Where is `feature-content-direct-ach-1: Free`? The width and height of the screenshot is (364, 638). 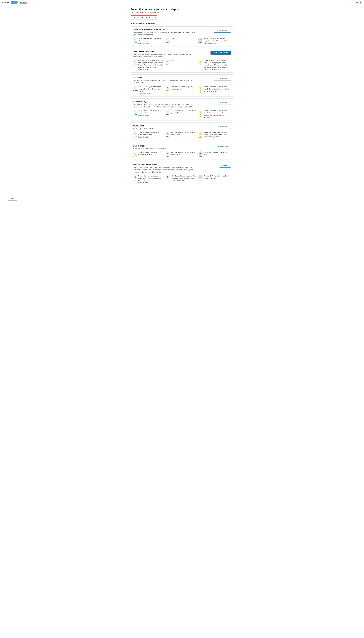
feature-content-direct-ach-1: Free is located at coordinates (172, 39).